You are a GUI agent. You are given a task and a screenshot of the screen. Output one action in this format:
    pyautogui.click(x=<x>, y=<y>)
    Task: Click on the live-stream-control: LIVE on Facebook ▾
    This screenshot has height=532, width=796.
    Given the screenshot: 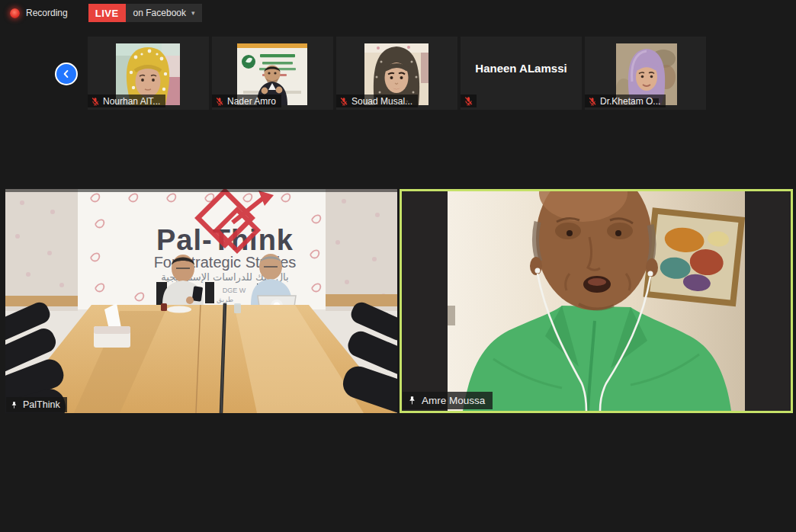 What is the action you would take?
    pyautogui.click(x=145, y=13)
    